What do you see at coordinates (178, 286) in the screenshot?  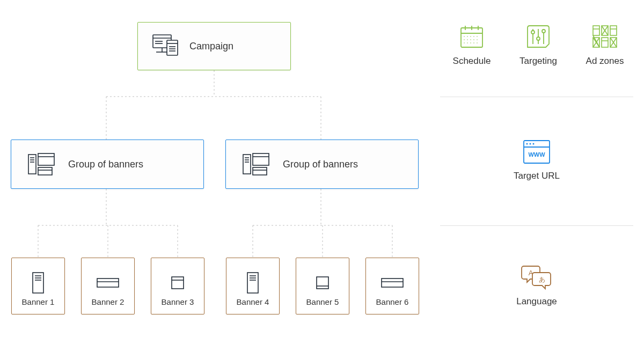 I see `banner-node-3: Banner 3` at bounding box center [178, 286].